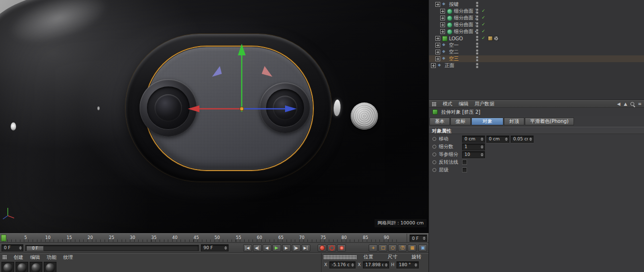  Describe the element at coordinates (490, 38) in the screenshot. I see `selection-tag` at that location.